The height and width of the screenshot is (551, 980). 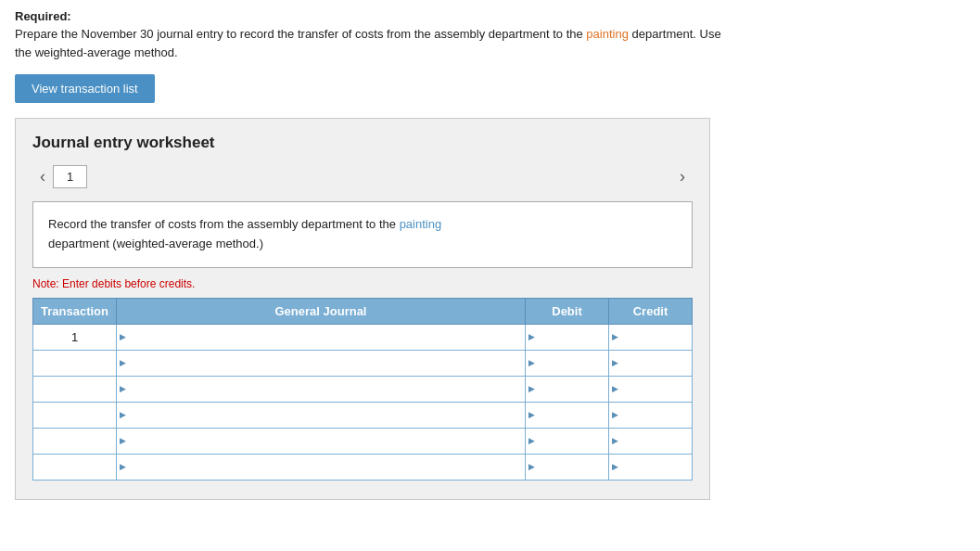 What do you see at coordinates (490, 35) in the screenshot?
I see `required-section: Required: Prepare the November 30 journa…` at bounding box center [490, 35].